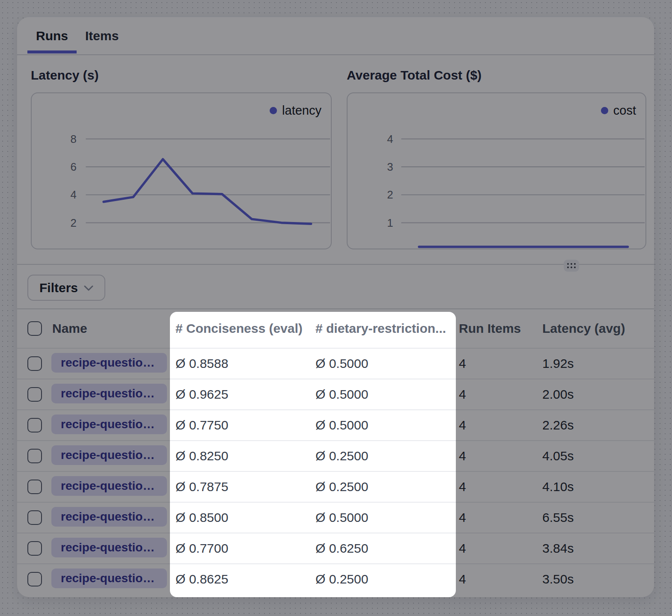 The height and width of the screenshot is (616, 672). I want to click on latency-legend-label: latency, so click(302, 110).